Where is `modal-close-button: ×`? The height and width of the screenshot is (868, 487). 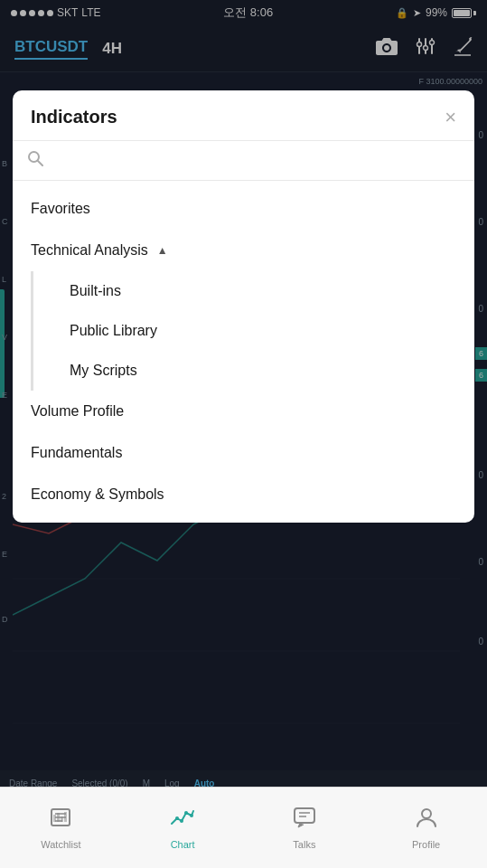 modal-close-button: × is located at coordinates (450, 118).